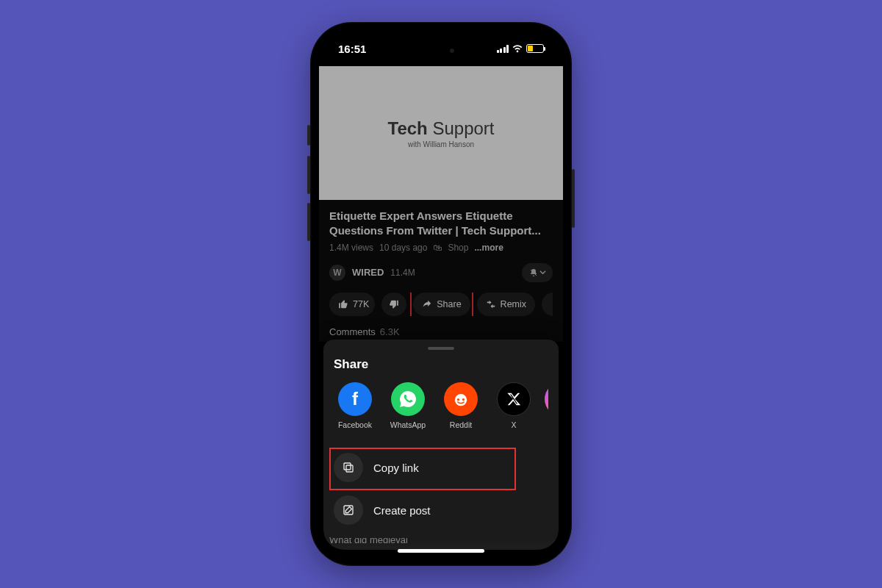 The width and height of the screenshot is (882, 588). What do you see at coordinates (403, 273) in the screenshot?
I see `subscriber-count: 11.4M` at bounding box center [403, 273].